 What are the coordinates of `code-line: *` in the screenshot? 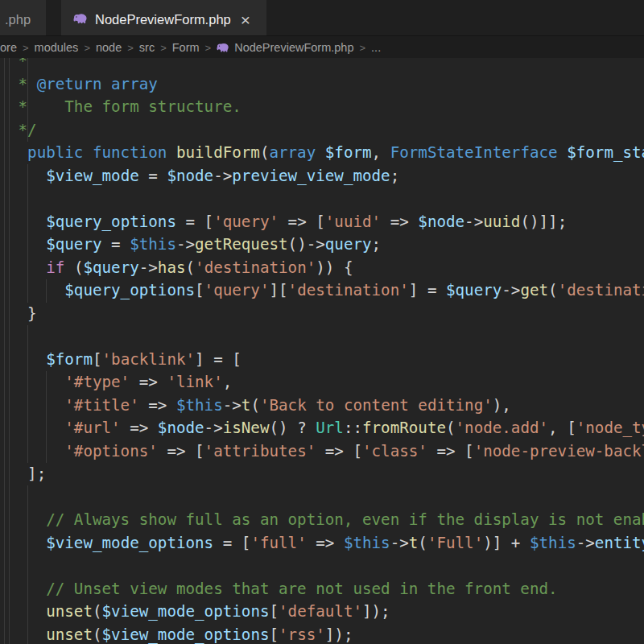 It's located at (327, 66).